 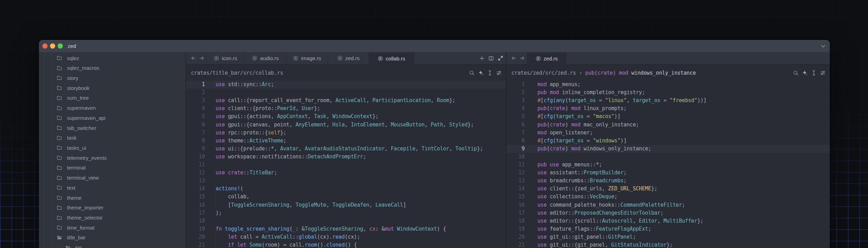 What do you see at coordinates (434, 46) in the screenshot?
I see `window-titlebar: zed` at bounding box center [434, 46].